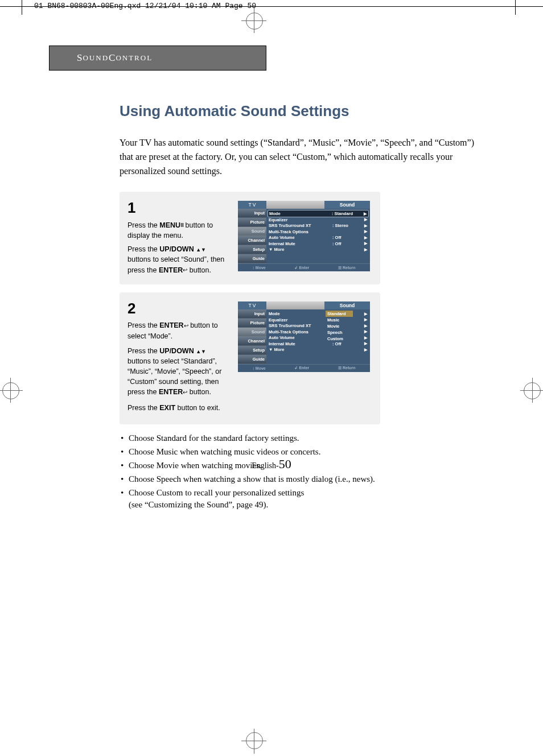  Describe the element at coordinates (272, 464) in the screenshot. I see `page-footer: English-50` at that location.